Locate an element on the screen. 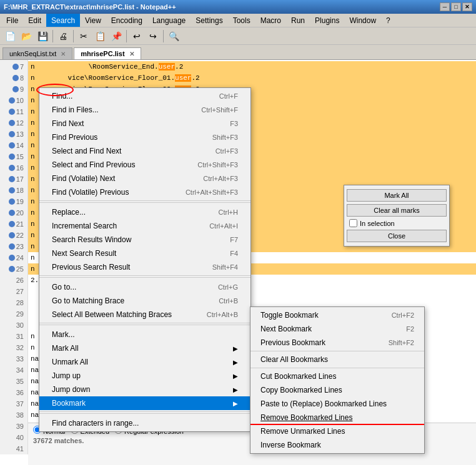 This screenshot has width=476, height=465. menu-select-find-next: Select and Find Next Ctrl+F3 is located at coordinates (145, 151).